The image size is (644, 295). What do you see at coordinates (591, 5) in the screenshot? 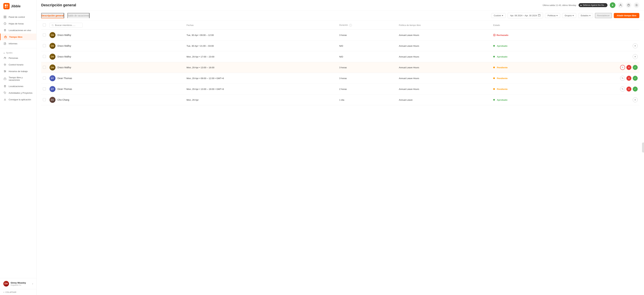
I see `header-right: Última salida 11:43, último Monday ▶ Def…` at bounding box center [591, 5].